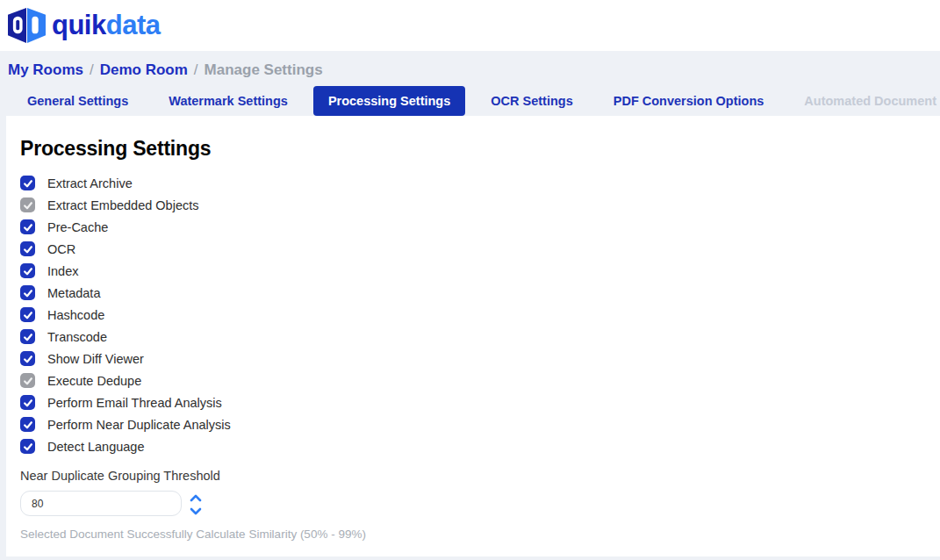 This screenshot has width=940, height=560. I want to click on logo-word-part2: data, so click(133, 25).